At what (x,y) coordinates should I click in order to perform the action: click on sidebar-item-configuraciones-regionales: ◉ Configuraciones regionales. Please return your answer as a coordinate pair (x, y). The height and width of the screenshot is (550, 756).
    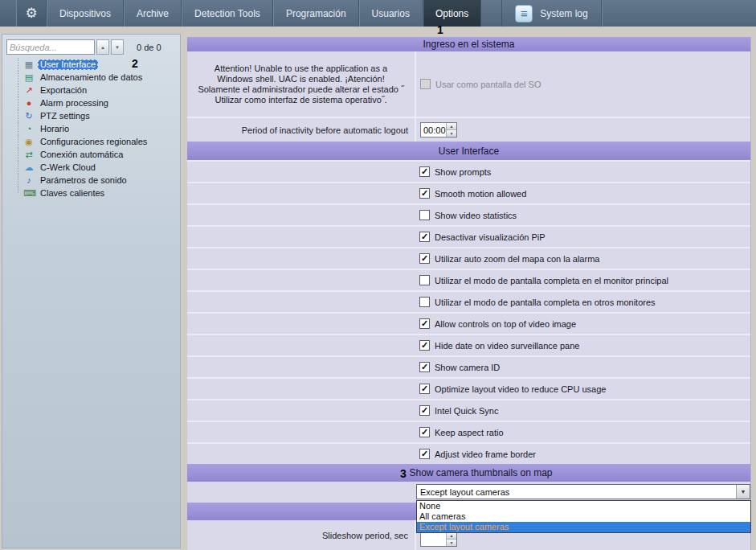
    Looking at the image, I should click on (92, 142).